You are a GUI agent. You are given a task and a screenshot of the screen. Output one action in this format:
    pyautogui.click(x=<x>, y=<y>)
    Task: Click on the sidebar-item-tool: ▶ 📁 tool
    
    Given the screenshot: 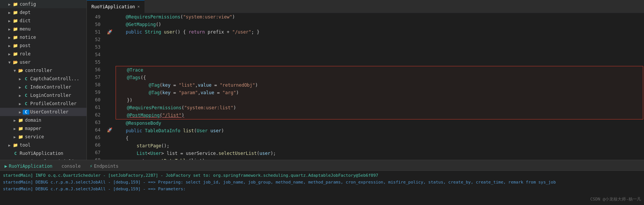 What is the action you would take?
    pyautogui.click(x=43, y=145)
    